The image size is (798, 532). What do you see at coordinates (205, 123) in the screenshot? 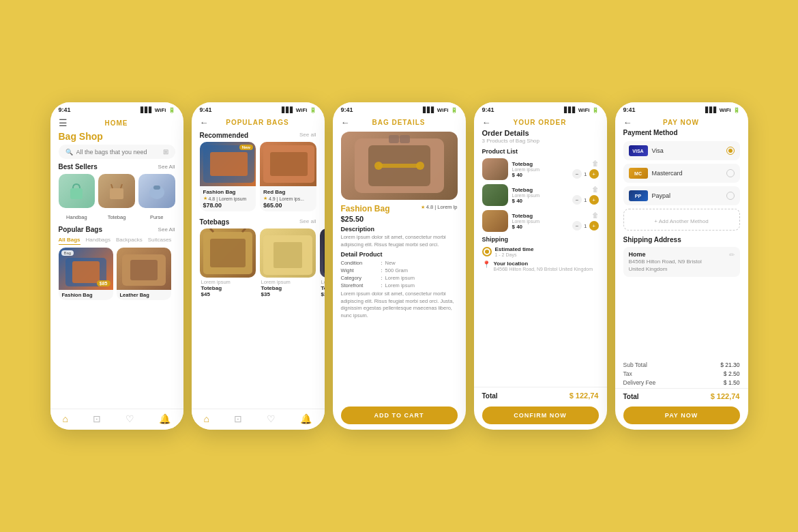
I see `back-btn-2: ←` at bounding box center [205, 123].